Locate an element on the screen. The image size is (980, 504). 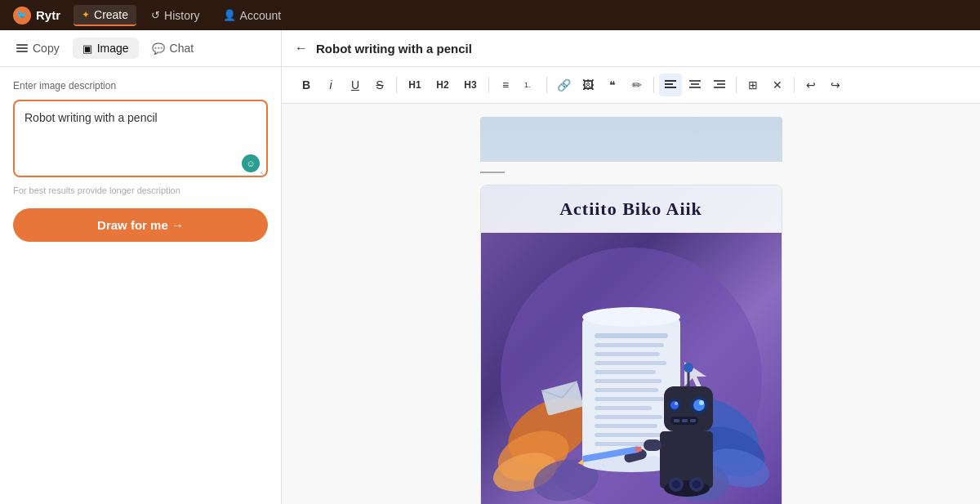
nav-history-label: History is located at coordinates (182, 16).